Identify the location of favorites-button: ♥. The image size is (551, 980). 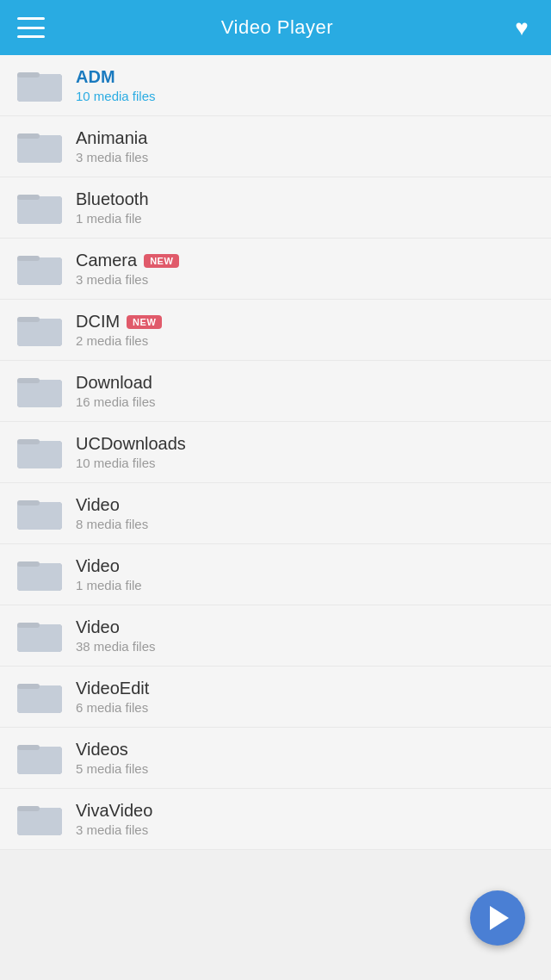
(522, 28).